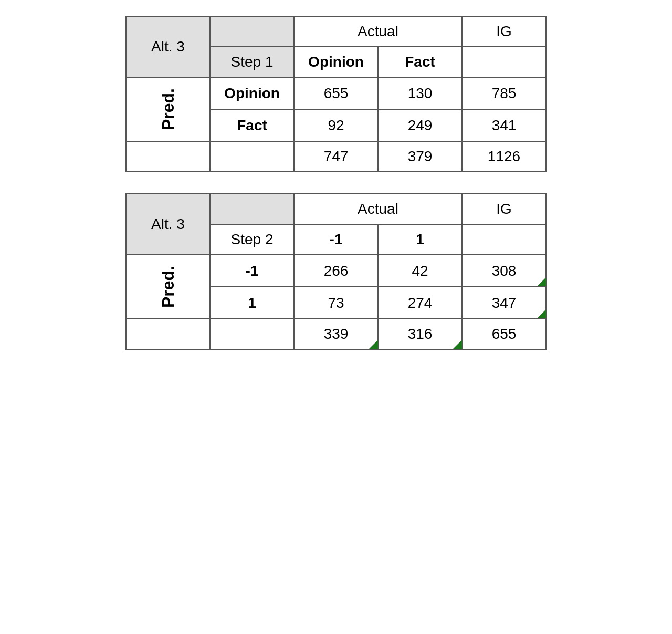 The height and width of the screenshot is (634, 672). I want to click on alt3-label-1: Alt. 3, so click(168, 47).